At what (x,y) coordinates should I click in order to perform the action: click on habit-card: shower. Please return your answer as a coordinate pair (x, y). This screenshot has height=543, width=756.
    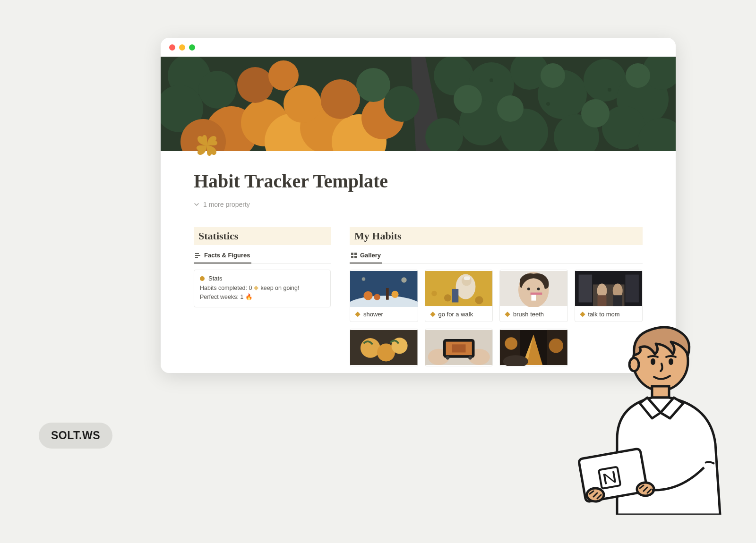
    Looking at the image, I should click on (384, 296).